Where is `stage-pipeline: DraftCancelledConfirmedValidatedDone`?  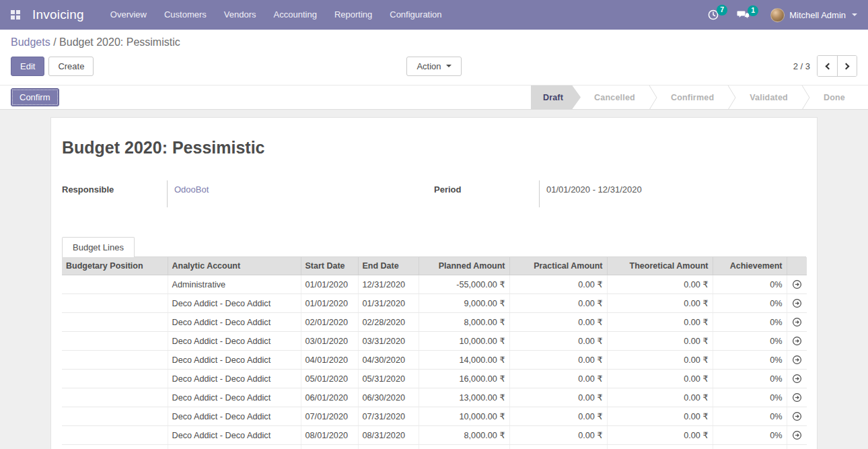 stage-pipeline: DraftCancelledConfirmedValidatedDone is located at coordinates (694, 98).